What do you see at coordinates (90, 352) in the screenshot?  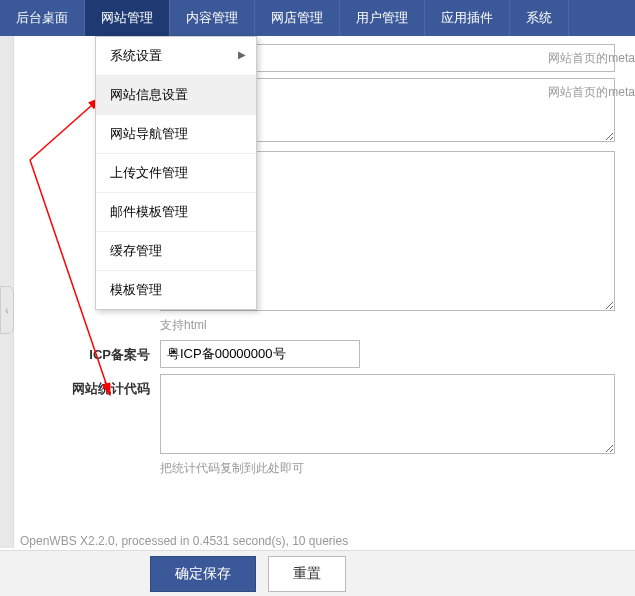 I see `label-icp: ICP备案号` at bounding box center [90, 352].